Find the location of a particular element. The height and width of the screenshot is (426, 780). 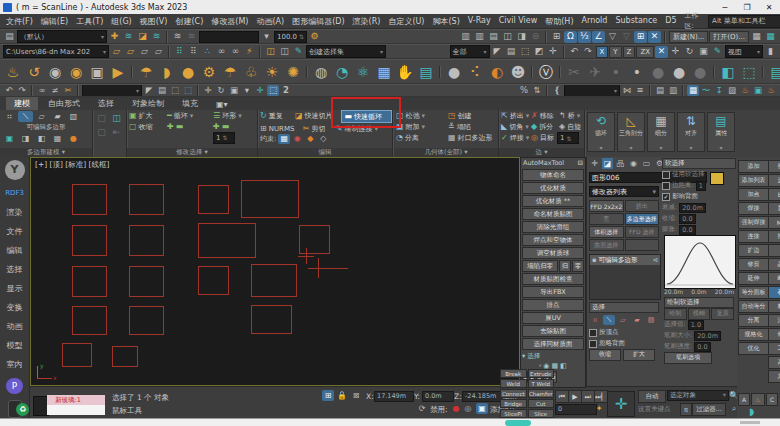

vertex-mode-icon: ⠶ is located at coordinates (10, 116).